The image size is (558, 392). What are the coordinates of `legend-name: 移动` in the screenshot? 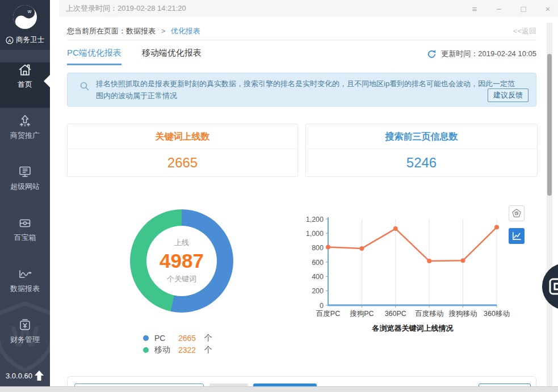 It's located at (166, 350).